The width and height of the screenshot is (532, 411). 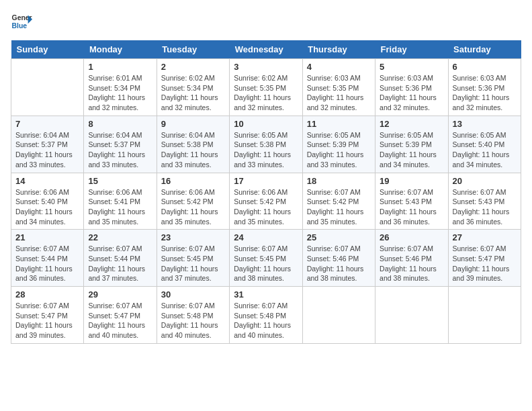 What do you see at coordinates (266, 21) in the screenshot?
I see `page-header: General Blue` at bounding box center [266, 21].